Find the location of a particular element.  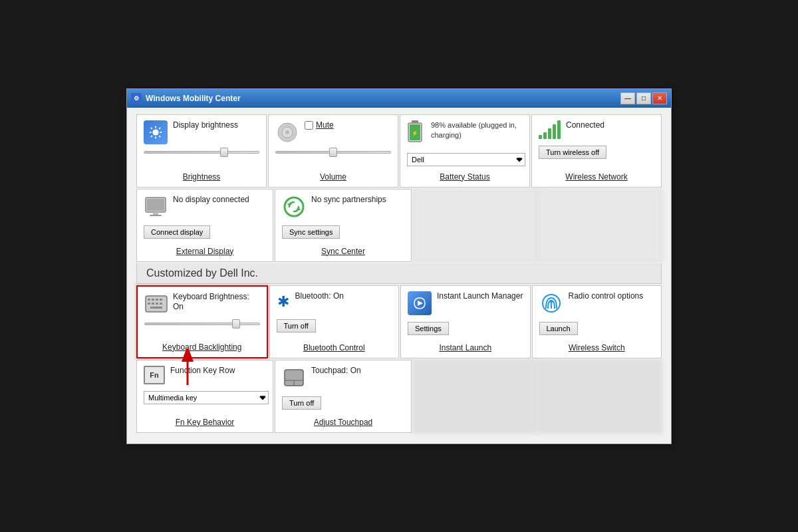

wireless-info: Connected is located at coordinates (585, 126).